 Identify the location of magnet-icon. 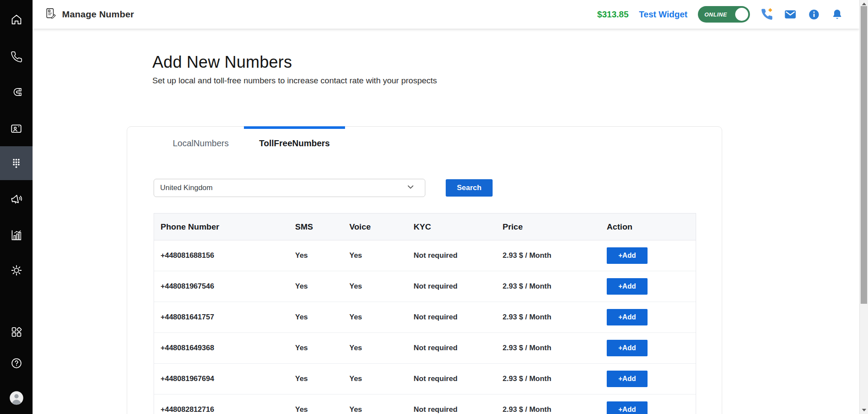
(16, 92).